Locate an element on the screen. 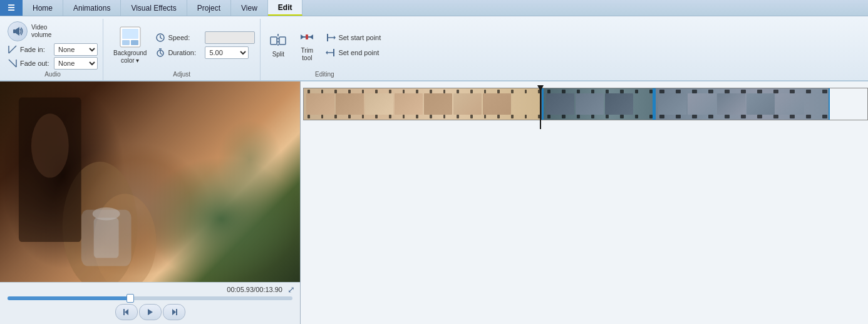 The image size is (868, 324). progress-bar is located at coordinates (150, 298).